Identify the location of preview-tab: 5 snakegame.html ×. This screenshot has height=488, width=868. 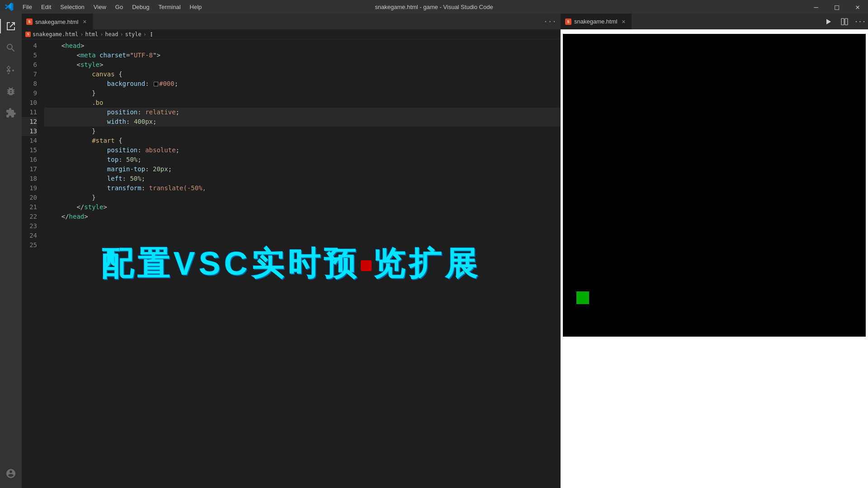
(596, 22).